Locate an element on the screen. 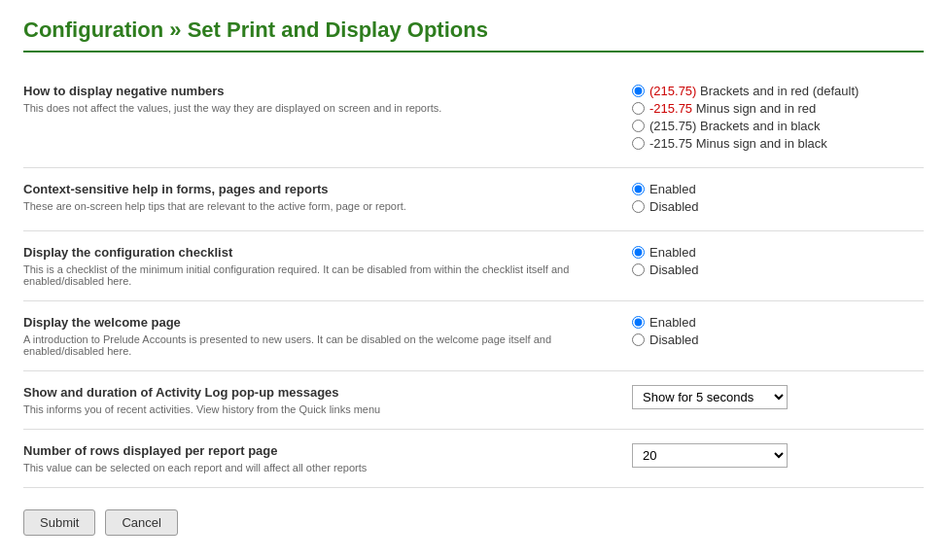  radio-checklist-enabled is located at coordinates (638, 253).